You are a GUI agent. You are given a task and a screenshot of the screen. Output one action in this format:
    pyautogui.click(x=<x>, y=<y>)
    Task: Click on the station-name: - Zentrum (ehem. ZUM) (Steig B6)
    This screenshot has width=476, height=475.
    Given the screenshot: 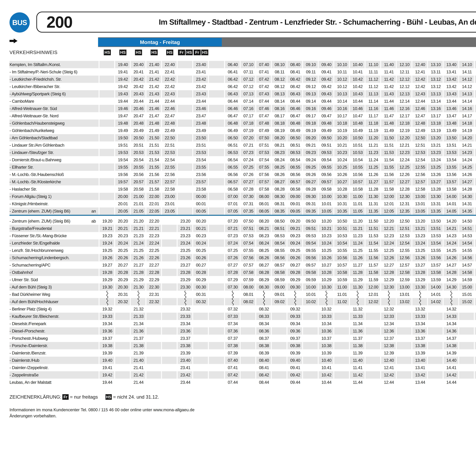 What is the action you would take?
    pyautogui.click(x=40, y=211)
    